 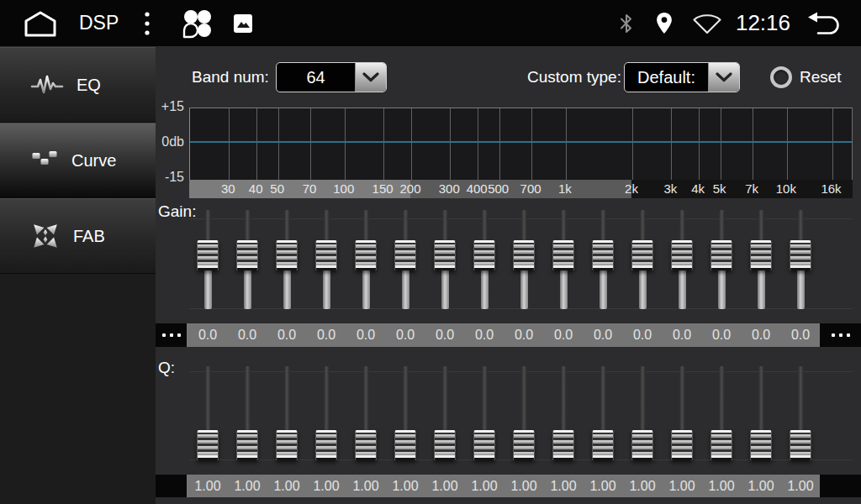 What do you see at coordinates (147, 24) in the screenshot?
I see `kebab-menu-icon` at bounding box center [147, 24].